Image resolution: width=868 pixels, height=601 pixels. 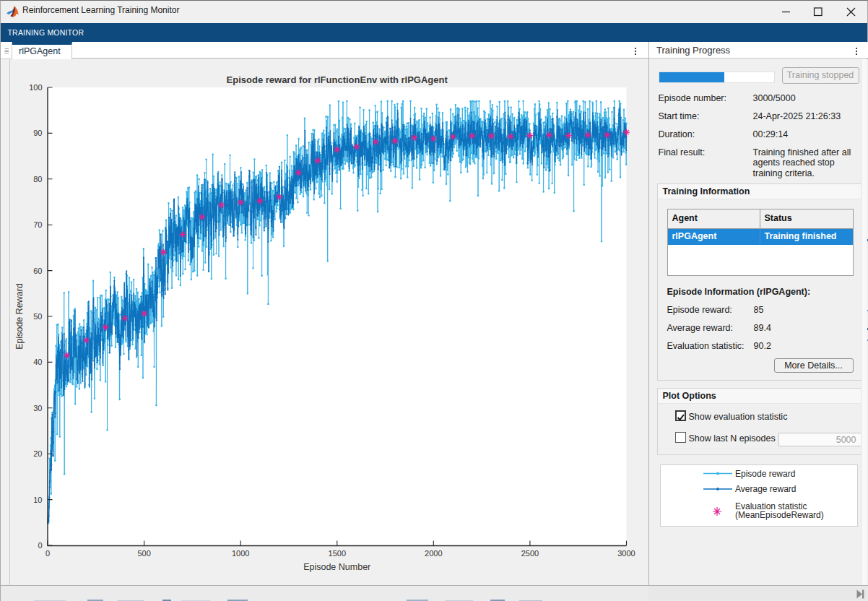 I want to click on svg-text: Episode reward, so click(x=765, y=474).